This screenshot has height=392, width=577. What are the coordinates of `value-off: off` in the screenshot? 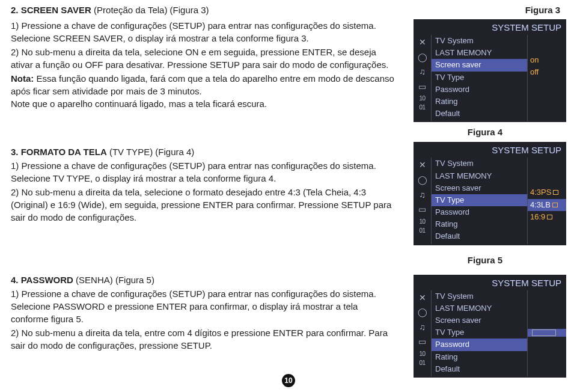 It's located at (547, 72).